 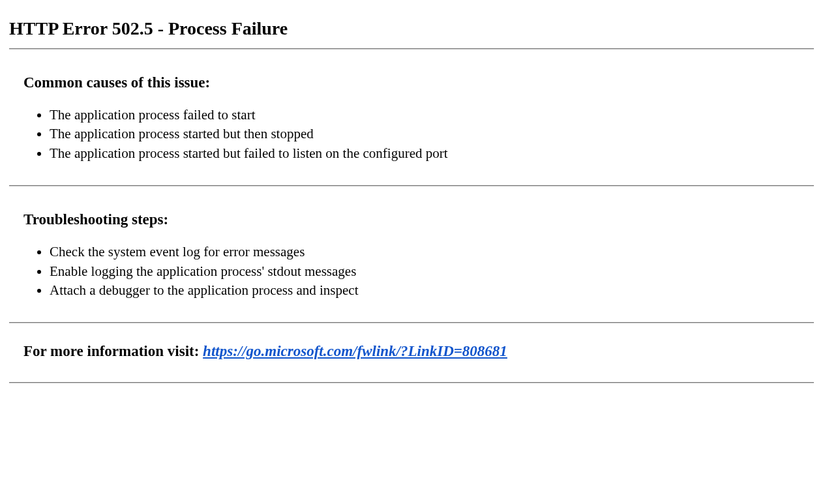 What do you see at coordinates (355, 351) in the screenshot?
I see `more-info-link: https://go.microsoft.com/fwlink/?LinkID=…` at bounding box center [355, 351].